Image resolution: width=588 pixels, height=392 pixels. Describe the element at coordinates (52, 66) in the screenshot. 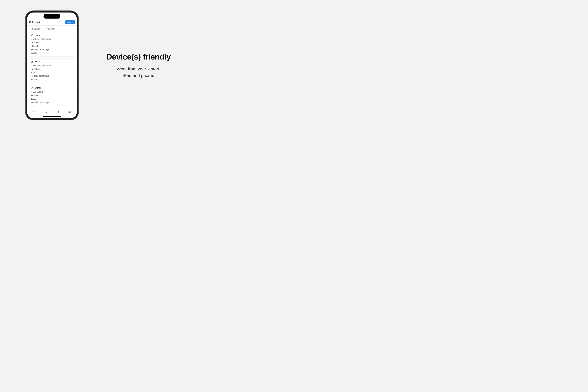

I see `shares-line: 2.4 shares ($422.016)` at that location.